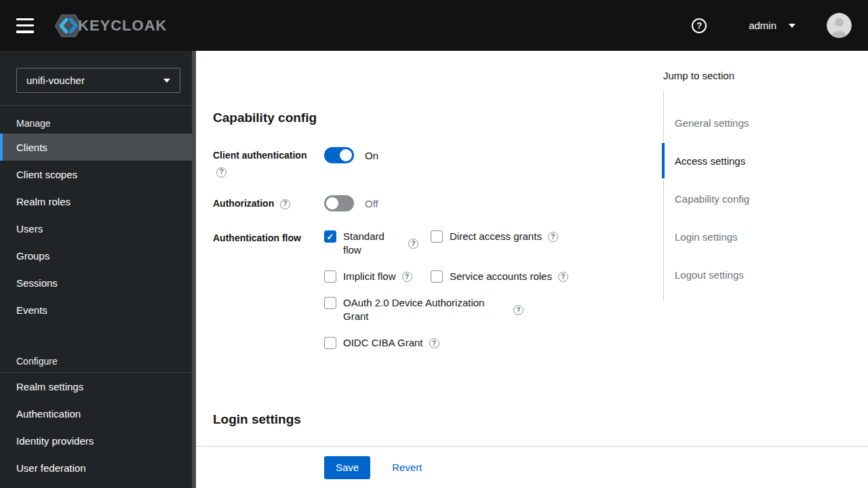 The width and height of the screenshot is (868, 488). Describe the element at coordinates (194, 270) in the screenshot. I see `sidebar-scrollbar` at that location.